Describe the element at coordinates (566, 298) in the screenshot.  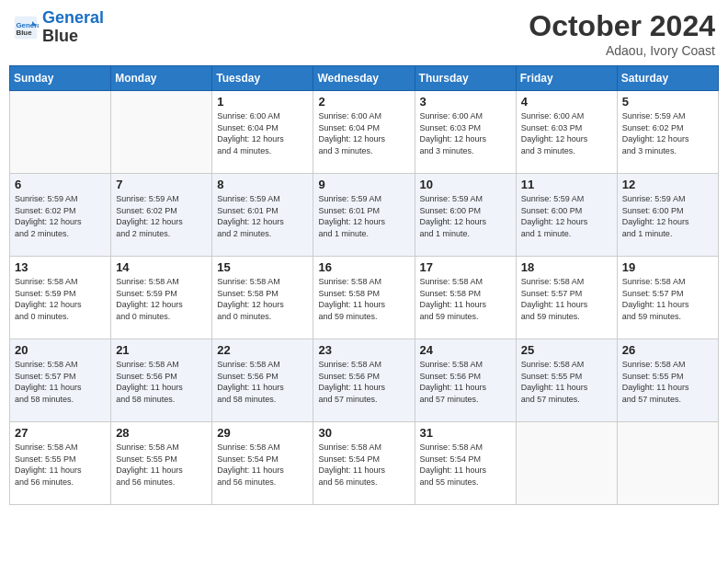
I see `calendar-cell: 18Sunrise: 5:58 AM Sunset: 5:57 PM Dayli…` at that location.